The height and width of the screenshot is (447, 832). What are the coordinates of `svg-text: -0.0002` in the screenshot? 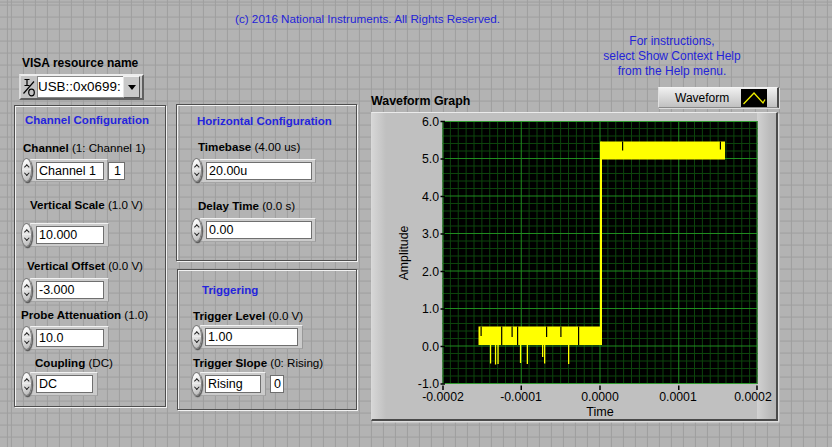 It's located at (443, 397).